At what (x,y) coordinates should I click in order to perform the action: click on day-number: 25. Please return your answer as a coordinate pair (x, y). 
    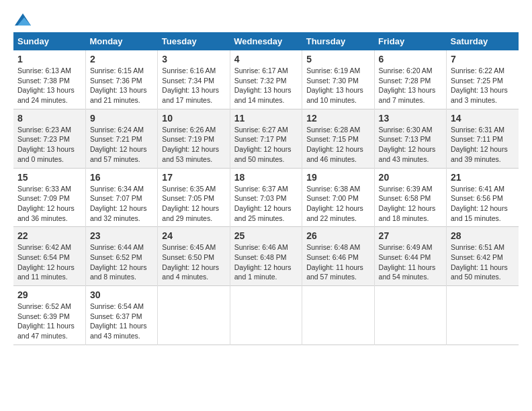
    Looking at the image, I should click on (266, 236).